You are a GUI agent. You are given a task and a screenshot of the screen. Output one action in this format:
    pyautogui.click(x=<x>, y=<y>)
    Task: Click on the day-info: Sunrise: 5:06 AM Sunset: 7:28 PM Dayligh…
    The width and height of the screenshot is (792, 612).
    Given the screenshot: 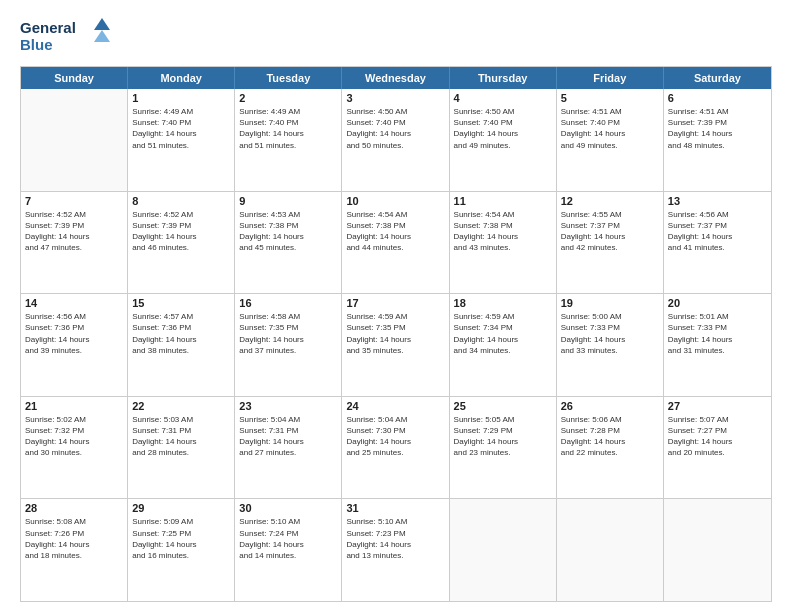 What is the action you would take?
    pyautogui.click(x=610, y=436)
    